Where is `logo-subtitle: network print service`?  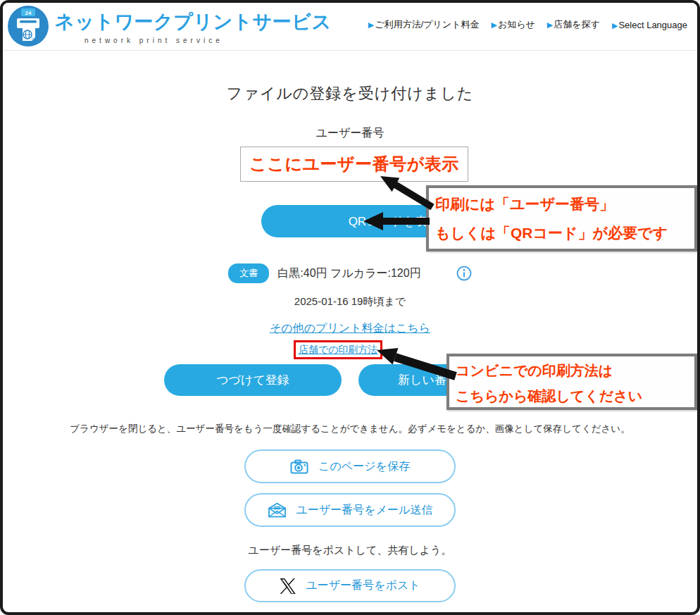
logo-subtitle: network print service is located at coordinates (208, 41).